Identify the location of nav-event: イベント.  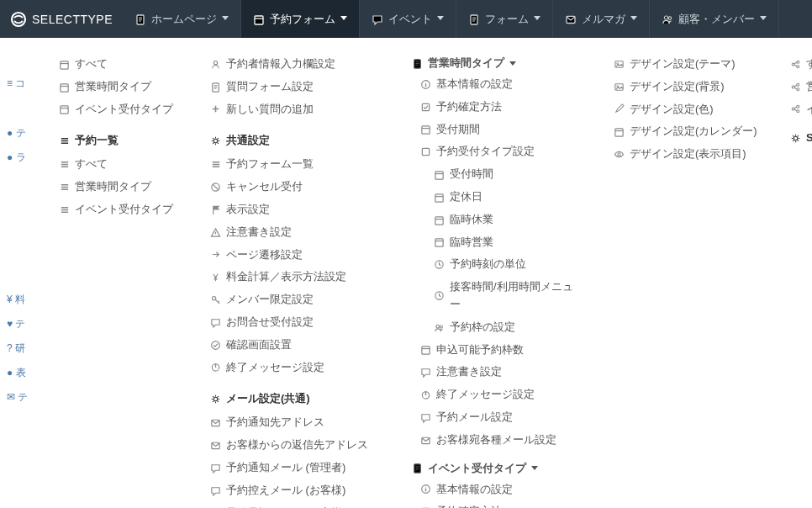
(409, 19).